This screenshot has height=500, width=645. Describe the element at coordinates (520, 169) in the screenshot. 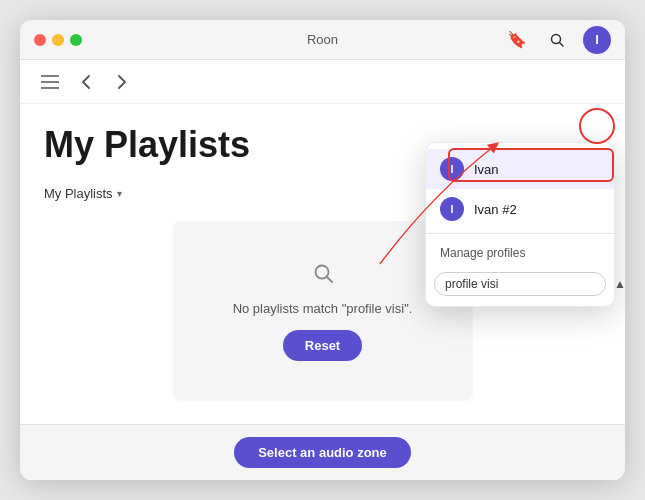

I see `profile-ivan-item: I Ivan` at that location.